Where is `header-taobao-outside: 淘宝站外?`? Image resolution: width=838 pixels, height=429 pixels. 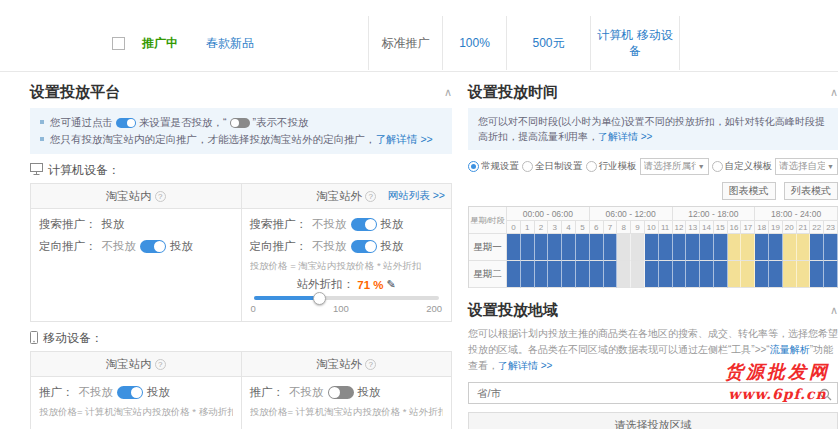 header-taobao-outside: 淘宝站外? is located at coordinates (346, 364).